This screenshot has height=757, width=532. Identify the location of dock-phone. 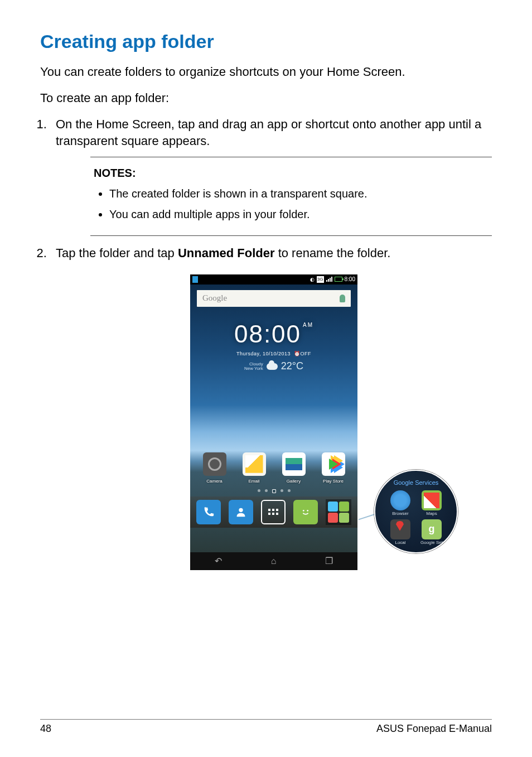
(209, 512).